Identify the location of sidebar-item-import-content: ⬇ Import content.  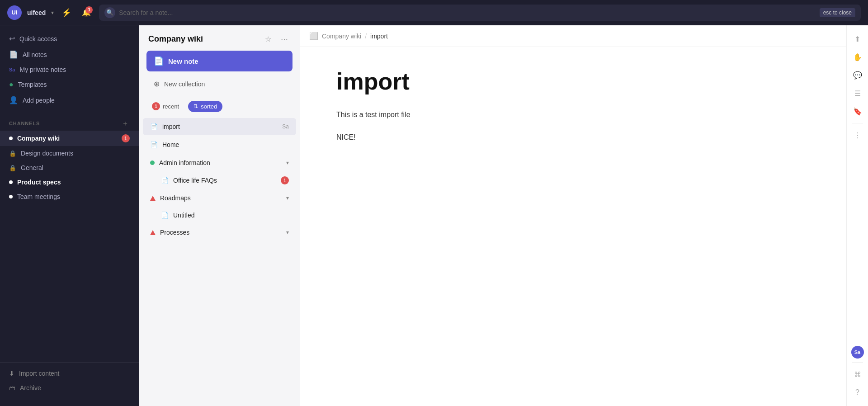
(70, 373).